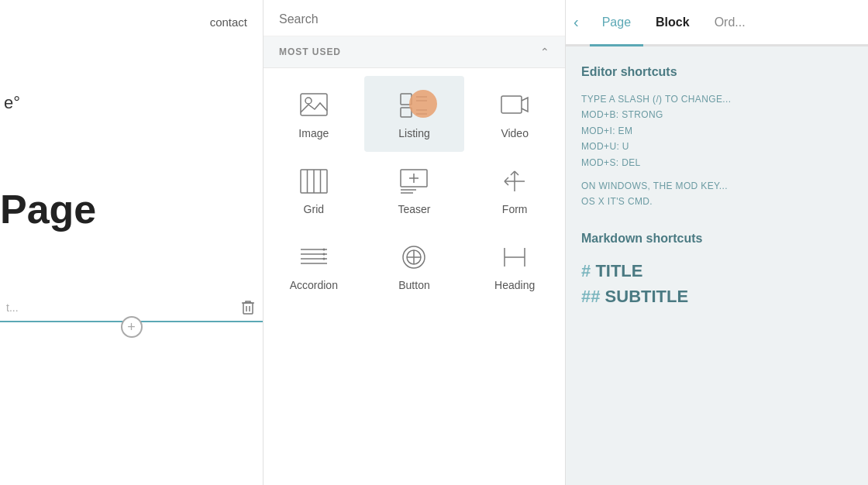  I want to click on markdown-shortcuts-section: Markdown shortcuts # TITLE ## SUBTITLE, so click(717, 270).